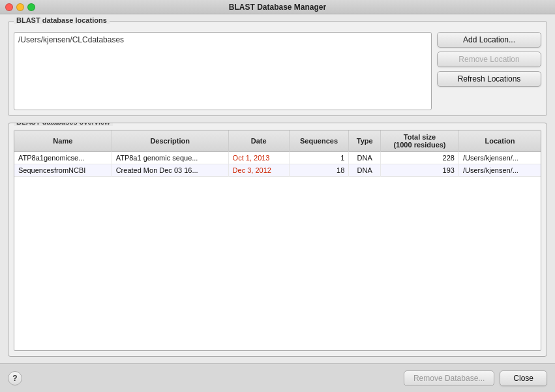 This screenshot has width=555, height=392. I want to click on minimize-traffic-light, so click(20, 7).